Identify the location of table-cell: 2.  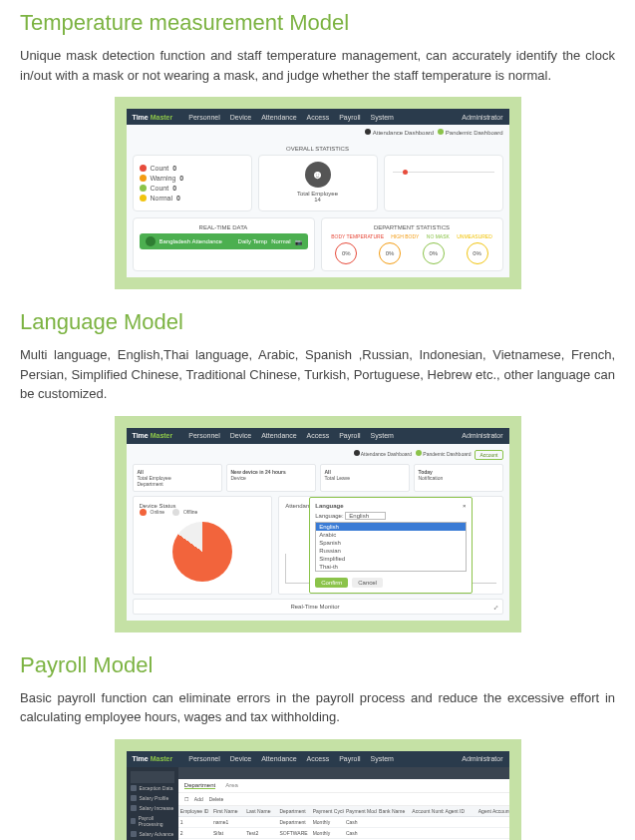
(195, 833).